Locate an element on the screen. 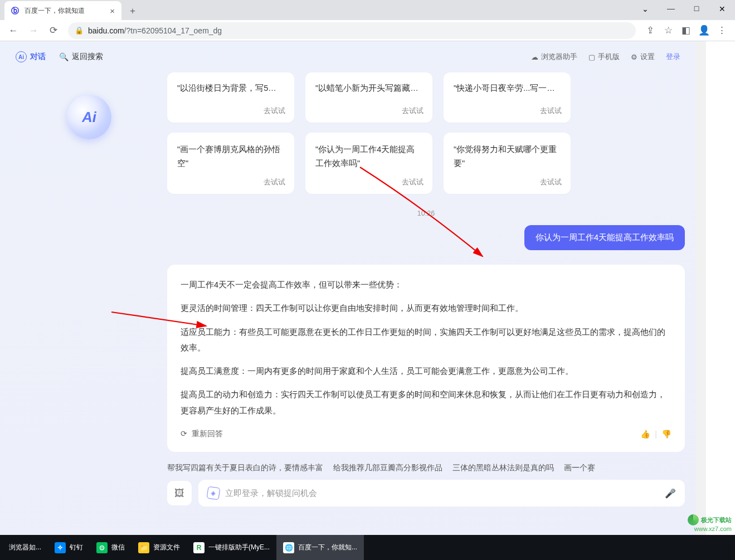  search-icon: 🔍 is located at coordinates (64, 57).